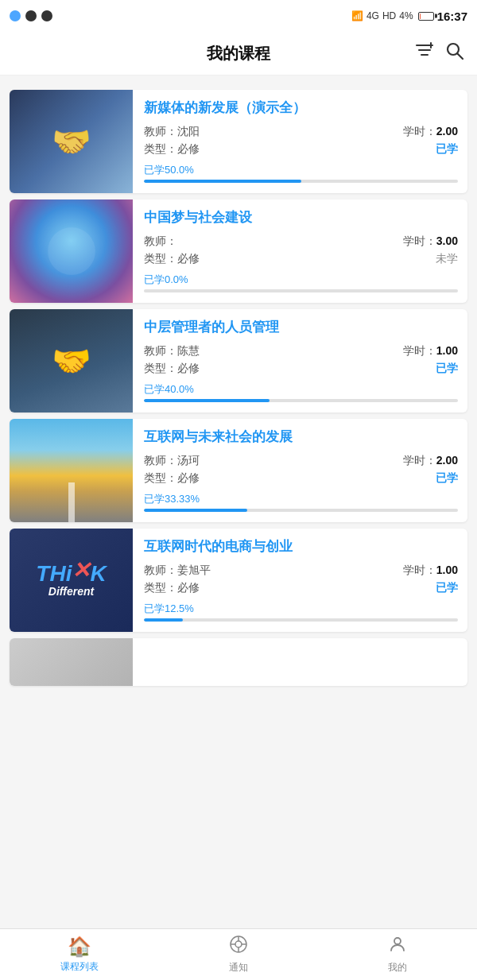 This screenshot has height=980, width=477. Describe the element at coordinates (238, 361) in the screenshot. I see `course-card: 中层管理者的人员管理 教师：陈慧 学时：1.00 类型：必修 已学 已学40.0…` at that location.